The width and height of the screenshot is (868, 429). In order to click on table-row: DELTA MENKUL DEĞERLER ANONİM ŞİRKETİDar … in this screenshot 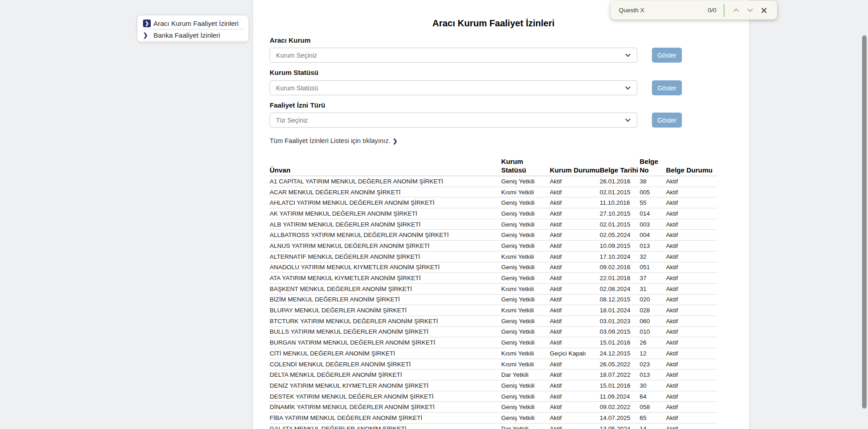, I will do `click(493, 375)`.